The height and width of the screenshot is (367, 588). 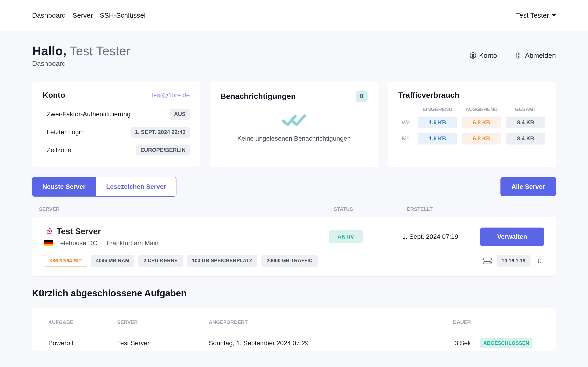 I want to click on task-row: Poweroff Test Server Sonntag, 1. Septemb…, so click(x=294, y=343).